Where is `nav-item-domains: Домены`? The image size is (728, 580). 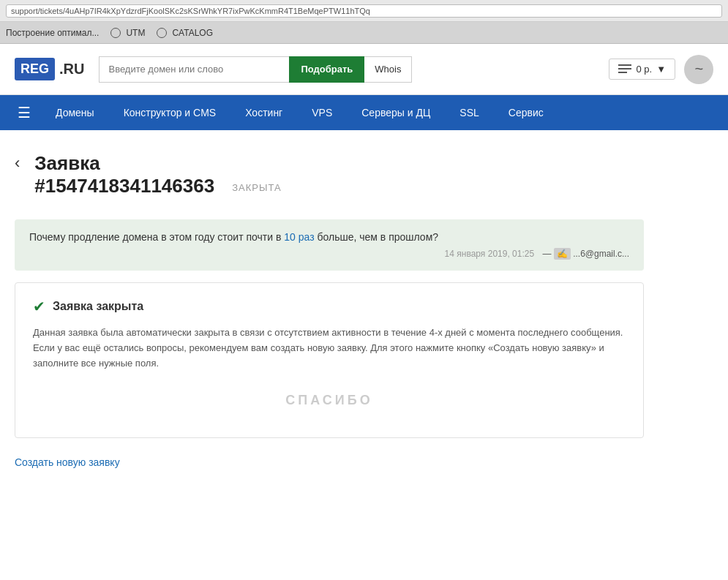
nav-item-domains: Домены is located at coordinates (75, 113).